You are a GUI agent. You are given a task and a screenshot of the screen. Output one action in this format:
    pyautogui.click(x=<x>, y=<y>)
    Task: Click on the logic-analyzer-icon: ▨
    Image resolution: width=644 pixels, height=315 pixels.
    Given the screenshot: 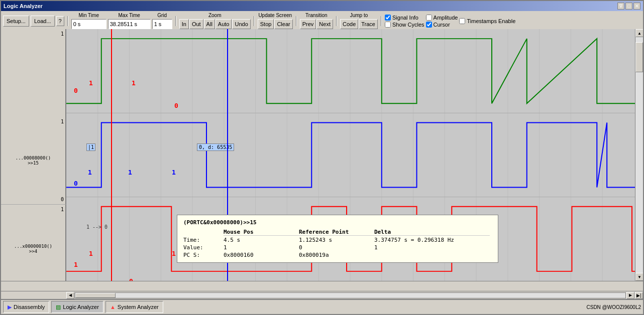 What is the action you would take?
    pyautogui.click(x=58, y=307)
    